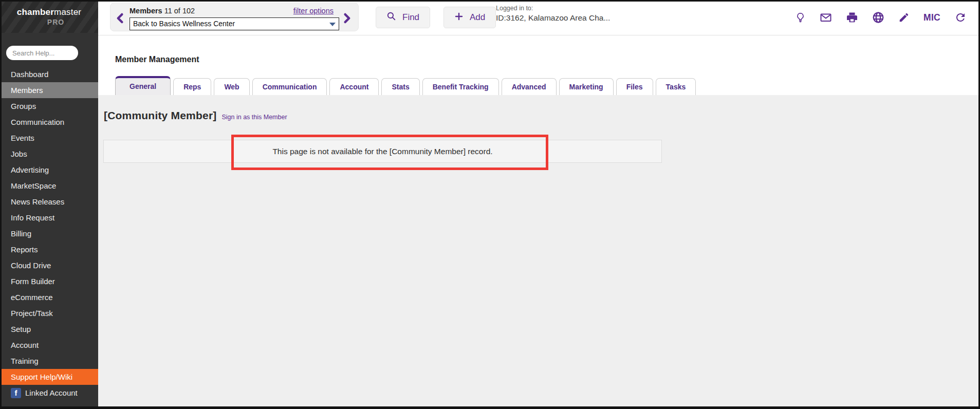 The height and width of the screenshot is (409, 980). I want to click on member-name-heading: [Community Member], so click(160, 116).